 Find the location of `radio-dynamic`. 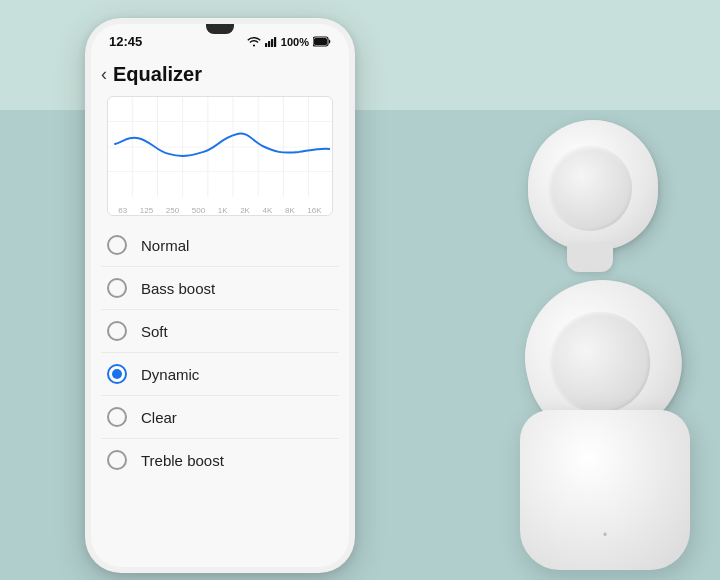

radio-dynamic is located at coordinates (117, 374).